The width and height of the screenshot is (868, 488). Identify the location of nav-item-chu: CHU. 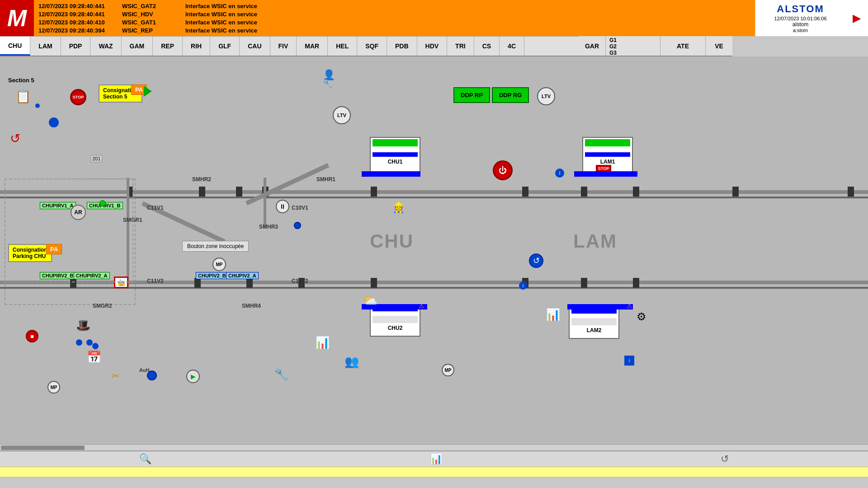
(15, 46).